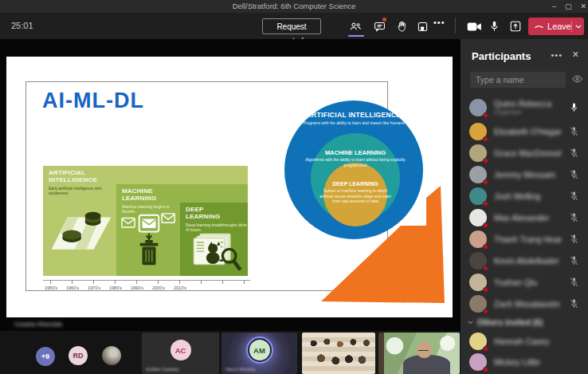 This screenshot has width=588, height=374. I want to click on panel-more-icon: •••, so click(556, 55).